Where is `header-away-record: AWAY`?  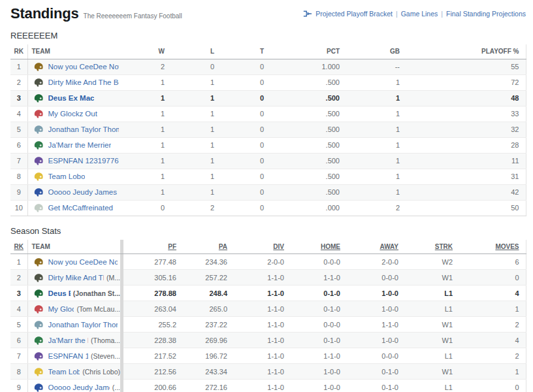 header-away-record: AWAY is located at coordinates (371, 247).